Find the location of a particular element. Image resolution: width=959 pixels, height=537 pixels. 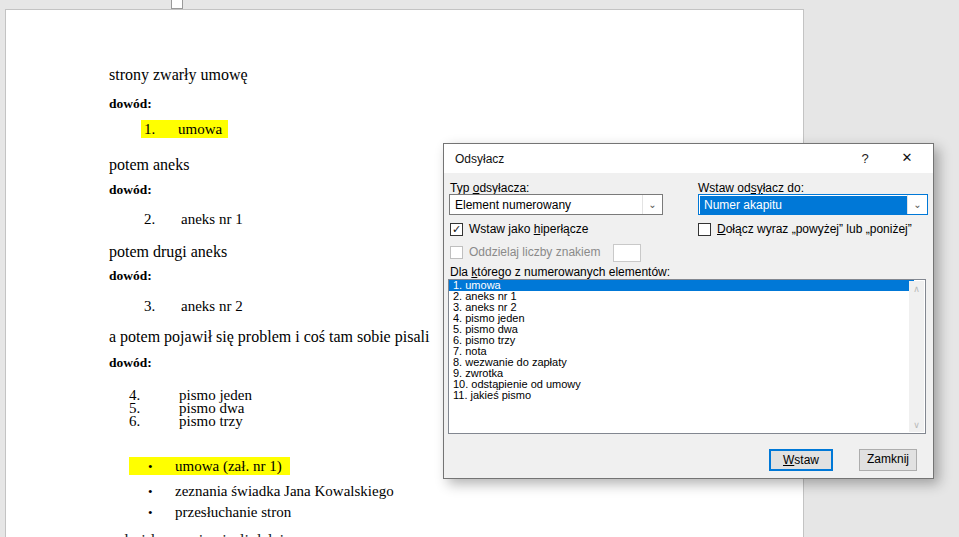

item-number: 1. is located at coordinates (161, 129).